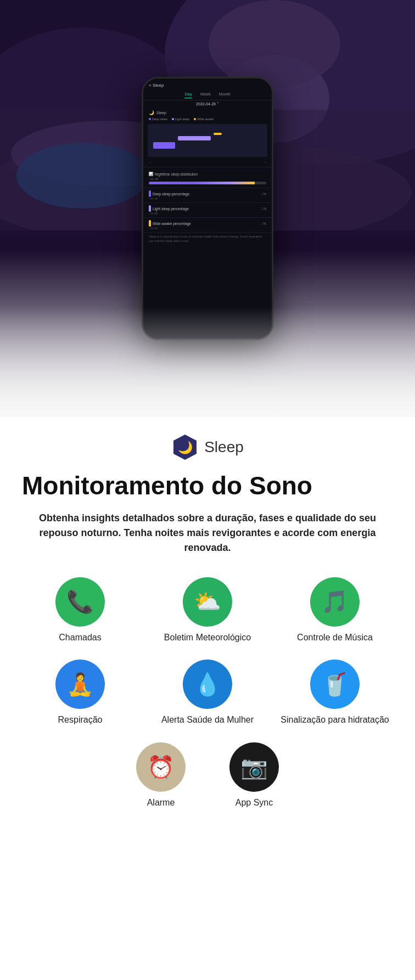  What do you see at coordinates (335, 685) in the screenshot?
I see `hydration-icon: 🥤` at bounding box center [335, 685].